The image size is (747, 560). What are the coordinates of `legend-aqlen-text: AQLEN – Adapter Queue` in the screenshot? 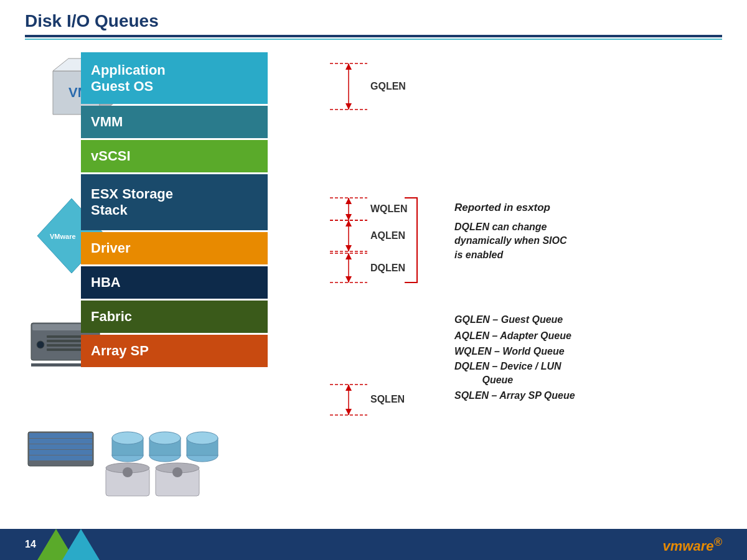 It's located at (513, 336).